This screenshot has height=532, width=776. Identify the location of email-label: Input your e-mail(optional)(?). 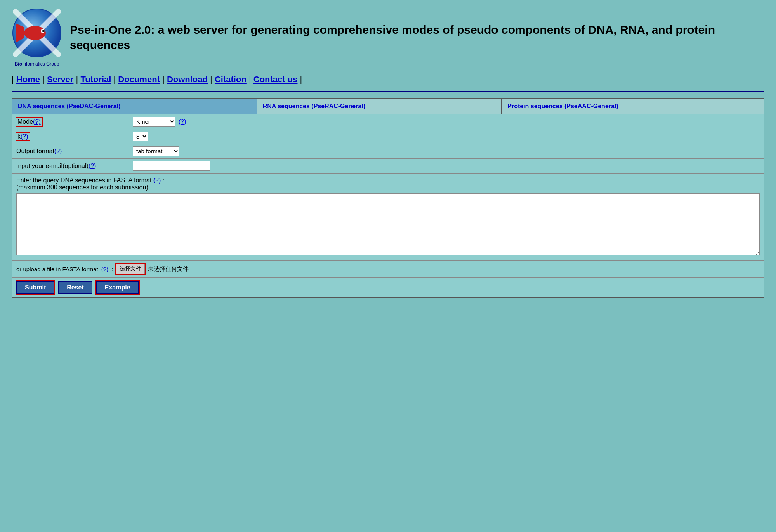
(75, 166).